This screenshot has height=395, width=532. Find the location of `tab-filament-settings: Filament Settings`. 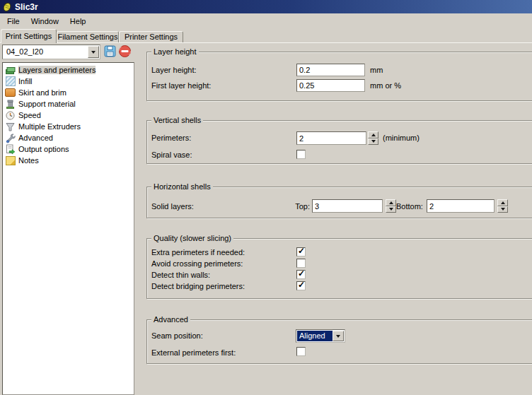

tab-filament-settings: Filament Settings is located at coordinates (88, 37).